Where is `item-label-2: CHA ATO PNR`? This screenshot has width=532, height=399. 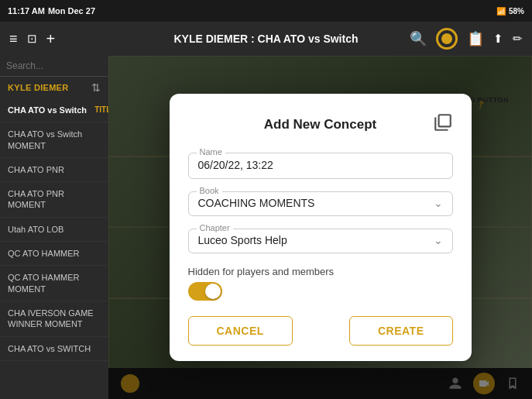 item-label-2: CHA ATO PNR is located at coordinates (36, 170).